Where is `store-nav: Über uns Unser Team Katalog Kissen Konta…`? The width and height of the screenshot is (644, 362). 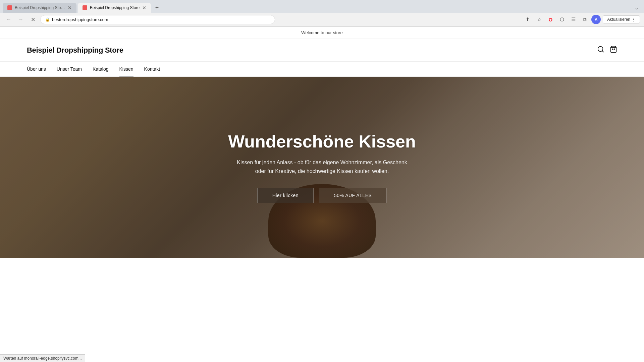
store-nav: Über uns Unser Team Katalog Kissen Konta… is located at coordinates (322, 69).